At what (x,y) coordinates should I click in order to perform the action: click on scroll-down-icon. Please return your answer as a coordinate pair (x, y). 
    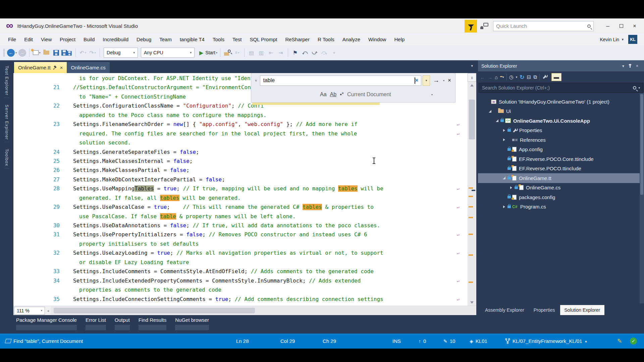
    Looking at the image, I should click on (472, 302).